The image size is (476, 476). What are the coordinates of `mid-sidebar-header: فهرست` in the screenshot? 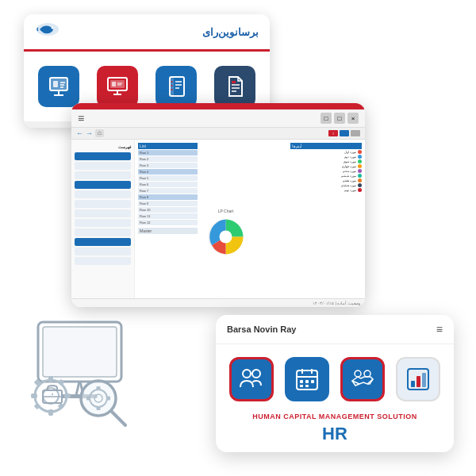 It's located at (103, 147).